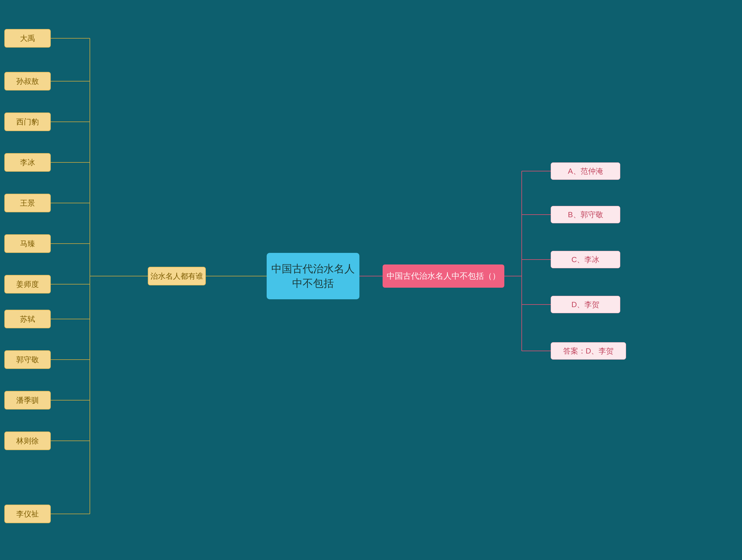  I want to click on answer-node-0: A、范仲淹, so click(586, 171).